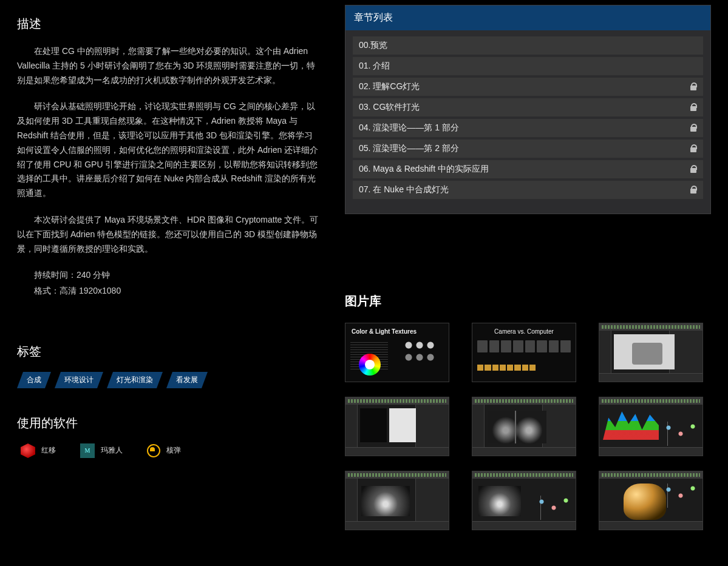 This screenshot has height=566, width=728. Describe the element at coordinates (79, 380) in the screenshot. I see `tag-environment-design: 环境设计` at that location.